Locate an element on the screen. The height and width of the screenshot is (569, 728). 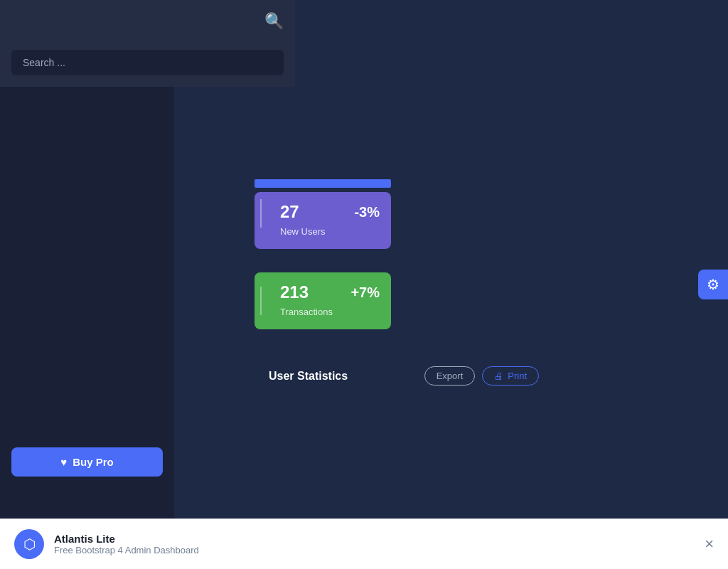
print-button: 🖨 Print is located at coordinates (510, 376).